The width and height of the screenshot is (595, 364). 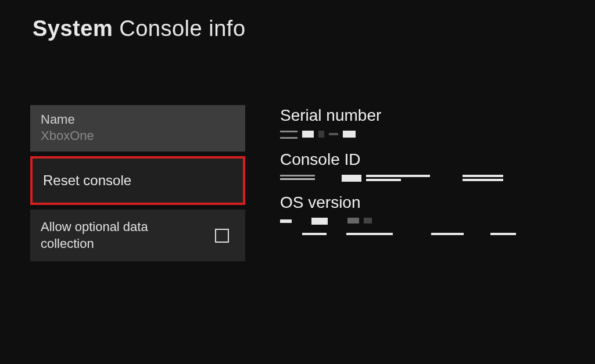 What do you see at coordinates (298, 21) in the screenshot?
I see `page-header: System Console info` at bounding box center [298, 21].